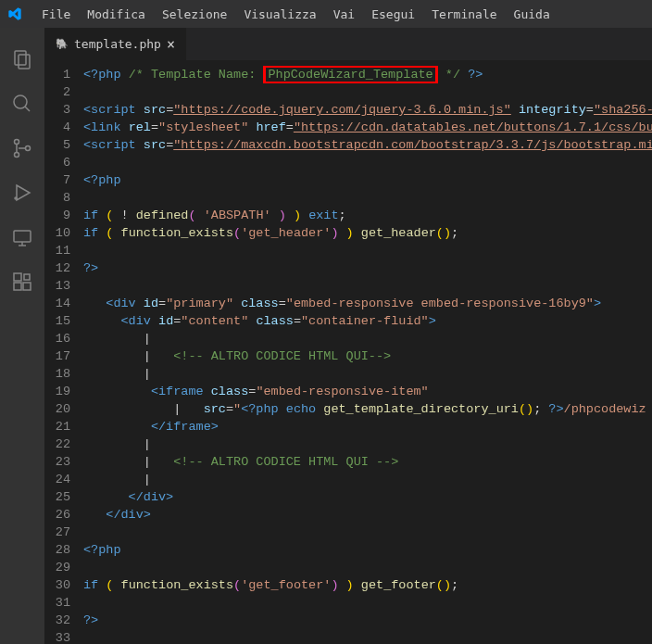  What do you see at coordinates (280, 14) in the screenshot?
I see `menu-visualizza: Visualizza` at bounding box center [280, 14].